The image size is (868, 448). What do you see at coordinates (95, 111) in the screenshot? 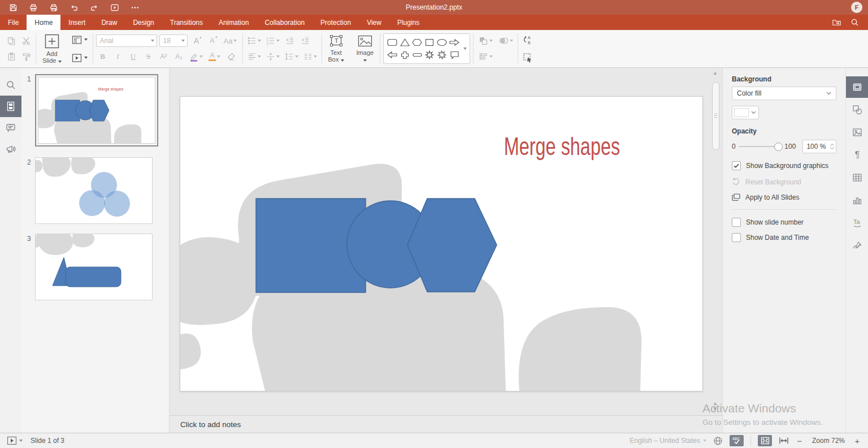
I see `slide-thumbnail-1: 1 Merge shapes` at bounding box center [95, 111].